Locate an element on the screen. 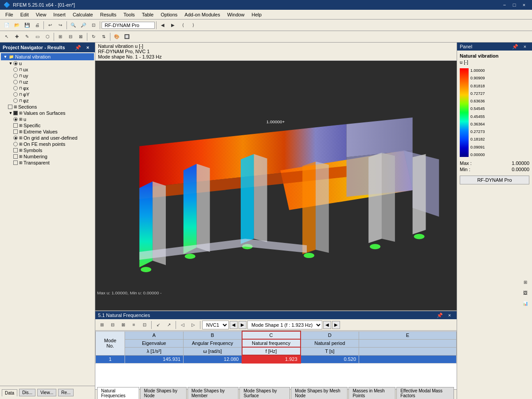 This screenshot has width=532, height=399. tree-natural-vibration: ▼ 📁 Natural vibration is located at coordinates (47, 57).